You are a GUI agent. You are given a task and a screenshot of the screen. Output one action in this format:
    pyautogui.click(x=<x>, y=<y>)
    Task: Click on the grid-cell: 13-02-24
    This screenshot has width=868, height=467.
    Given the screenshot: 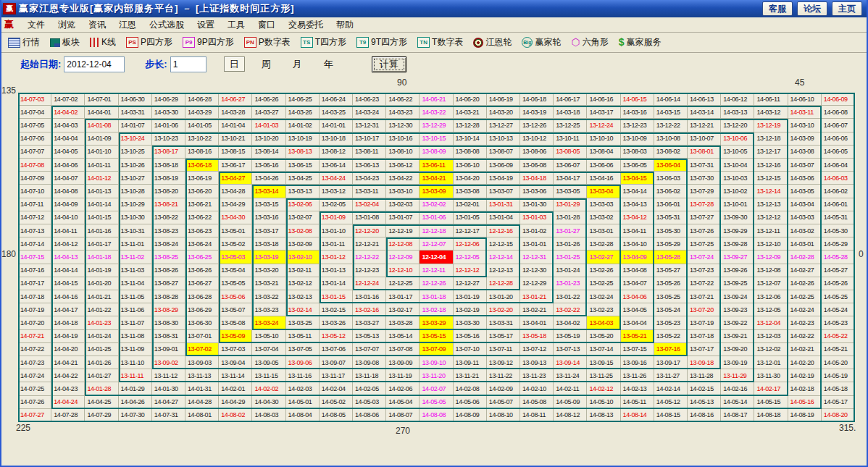 What is the action you would take?
    pyautogui.click(x=604, y=297)
    